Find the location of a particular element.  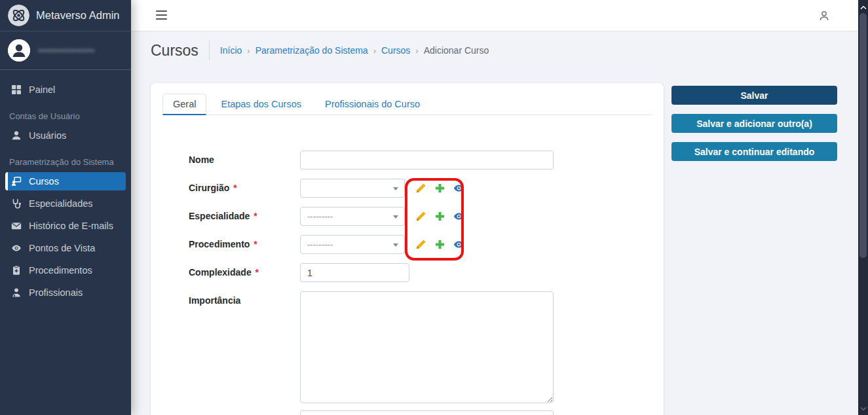

sidebar-item-procedimentos: Procedimentos is located at coordinates (66, 270).